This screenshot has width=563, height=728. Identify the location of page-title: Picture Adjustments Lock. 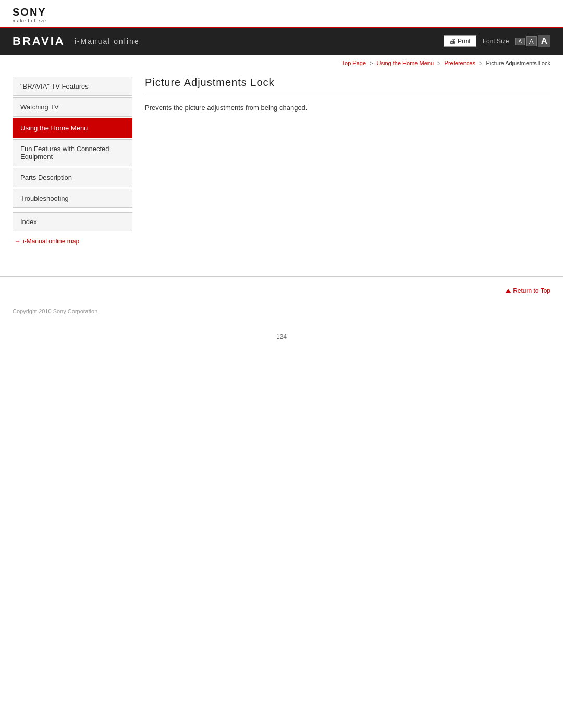
(348, 85).